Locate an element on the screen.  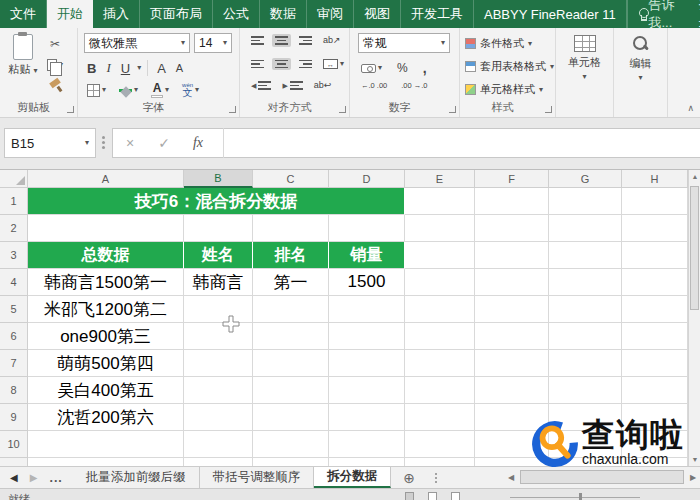
font-color-button: A▾ is located at coordinates (160, 90).